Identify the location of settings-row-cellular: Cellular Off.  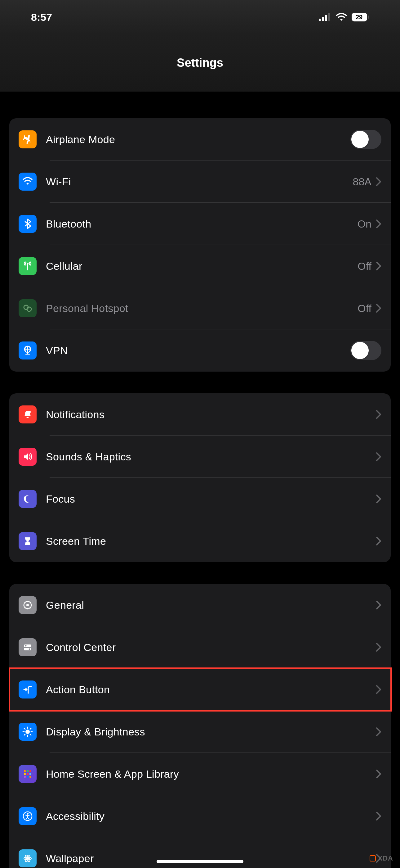
(200, 266).